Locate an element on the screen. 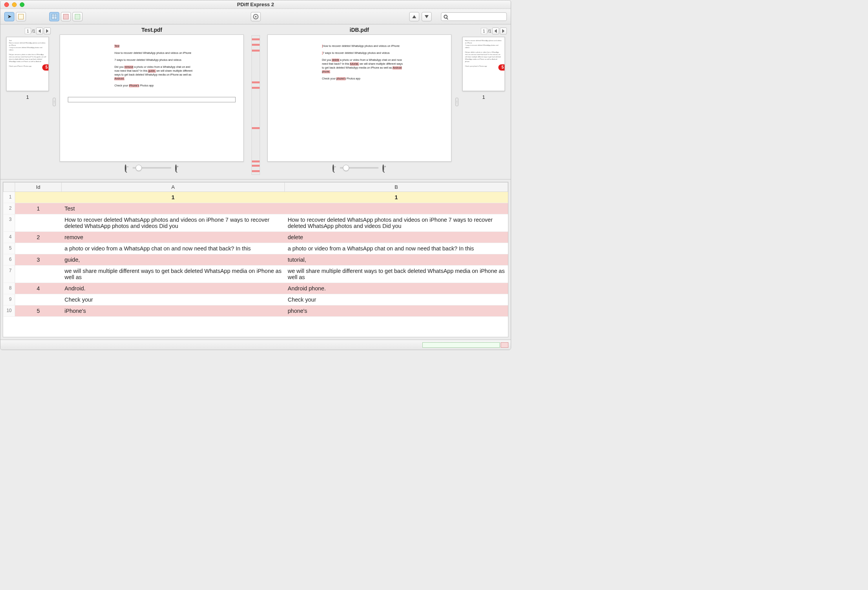 The width and height of the screenshot is (868, 590). table-row: 3How to recover deleted WhatsApp photos … is located at coordinates (256, 223).